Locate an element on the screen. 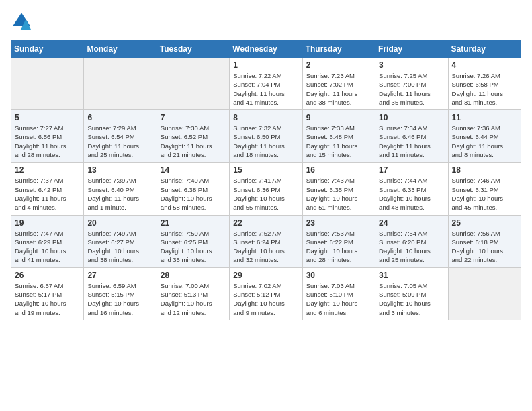 This screenshot has height=411, width=532. day-number: 30 is located at coordinates (339, 275).